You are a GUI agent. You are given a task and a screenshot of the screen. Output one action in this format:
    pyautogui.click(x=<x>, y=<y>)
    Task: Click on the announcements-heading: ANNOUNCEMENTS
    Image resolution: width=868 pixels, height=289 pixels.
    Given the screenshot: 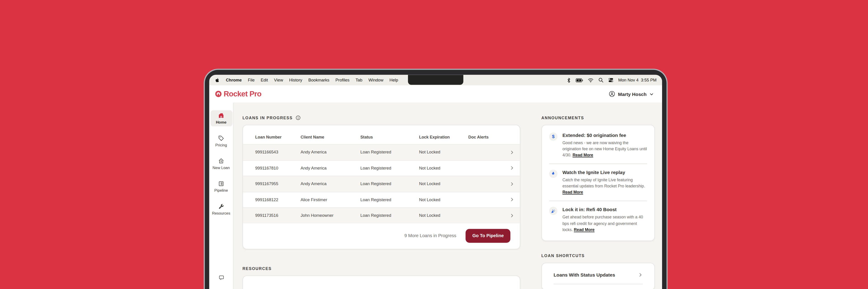 What is the action you would take?
    pyautogui.click(x=598, y=118)
    